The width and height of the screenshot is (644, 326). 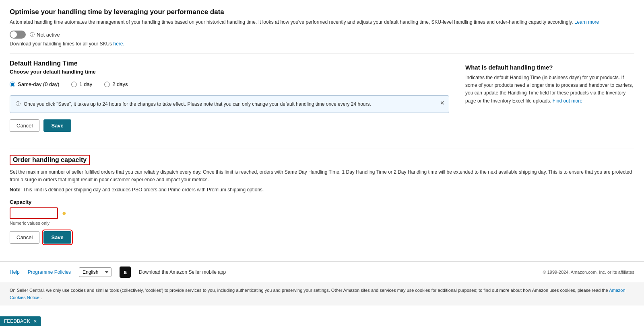 What do you see at coordinates (95, 272) in the screenshot?
I see `language-select: English Deutsch Español Français Italian…` at bounding box center [95, 272].